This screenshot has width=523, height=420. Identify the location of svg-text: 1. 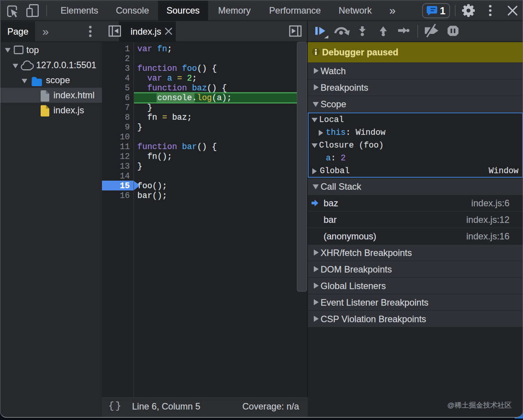
(442, 11).